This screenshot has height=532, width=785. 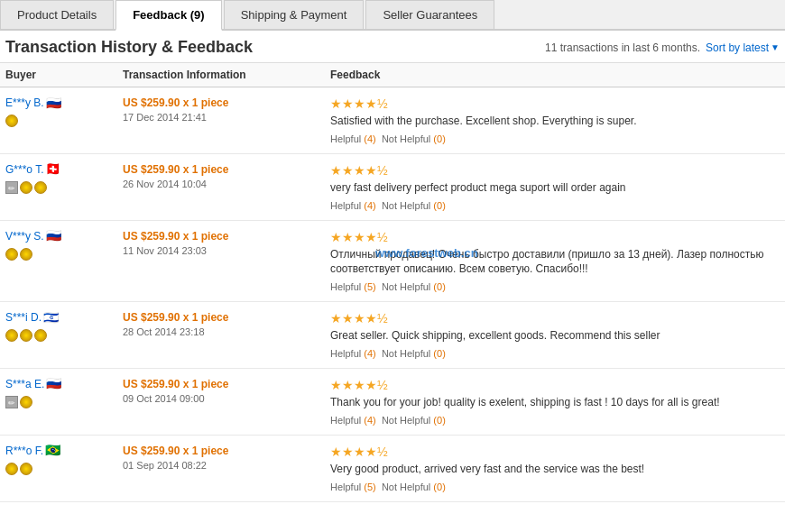 What do you see at coordinates (226, 458) in the screenshot?
I see `transaction-cell: US $259.90 x 1 piece01 Sep 2014 08:22` at bounding box center [226, 458].